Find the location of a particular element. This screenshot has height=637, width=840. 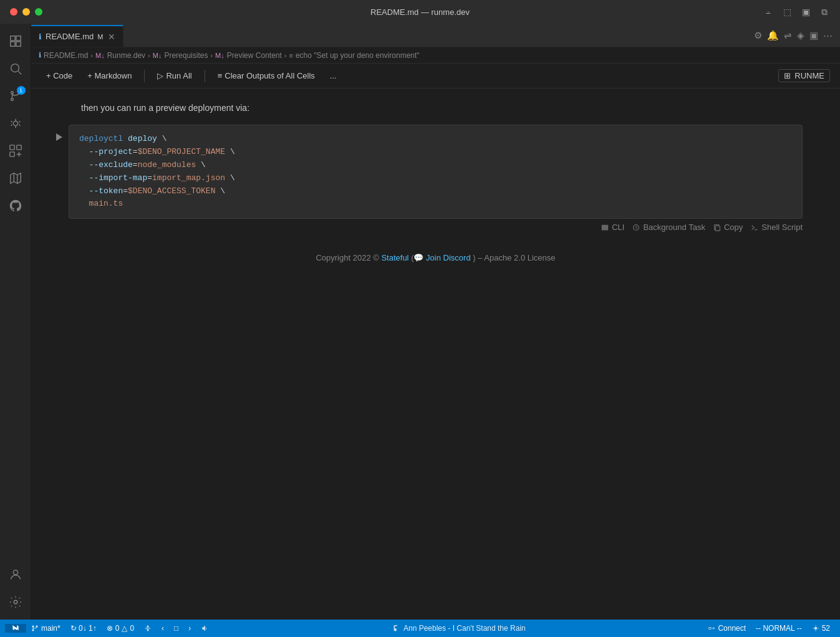

runme-logo-icon: ◈ is located at coordinates (801, 36).